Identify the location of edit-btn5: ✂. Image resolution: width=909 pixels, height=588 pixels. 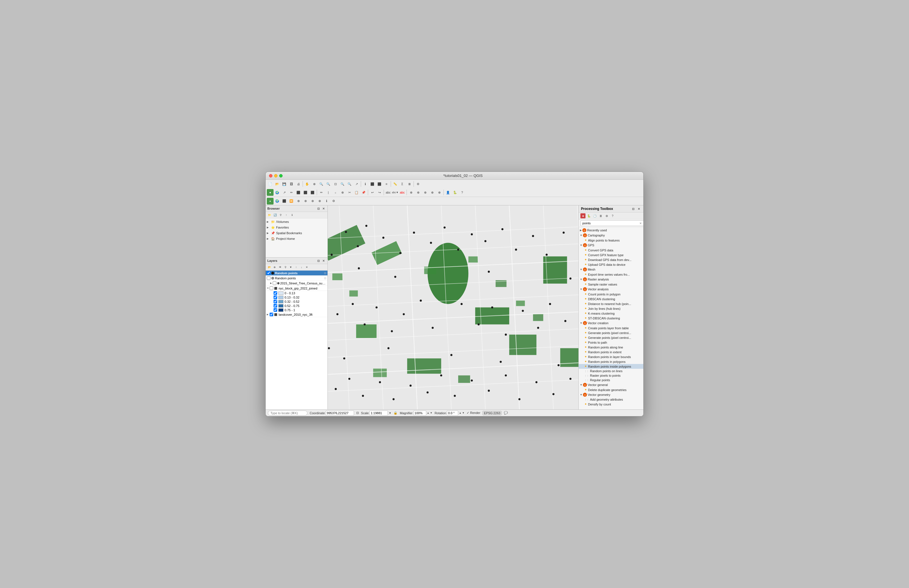
(349, 192).